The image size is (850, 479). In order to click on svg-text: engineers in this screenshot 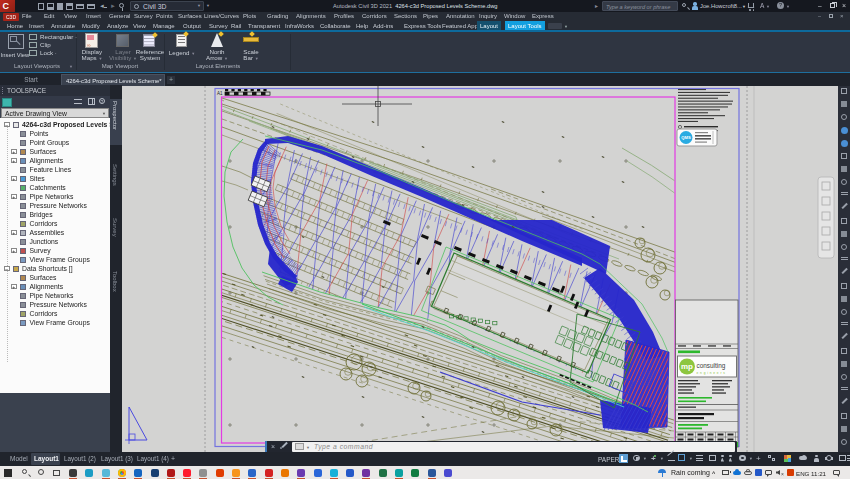, I will do `click(712, 373)`.